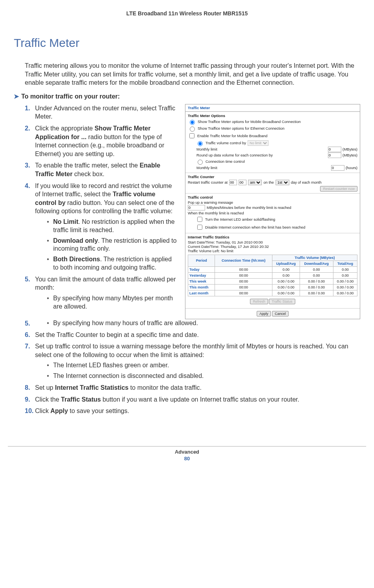  I want to click on intro-paragraph: Traffic metering allows you to monitor t…, so click(193, 74).